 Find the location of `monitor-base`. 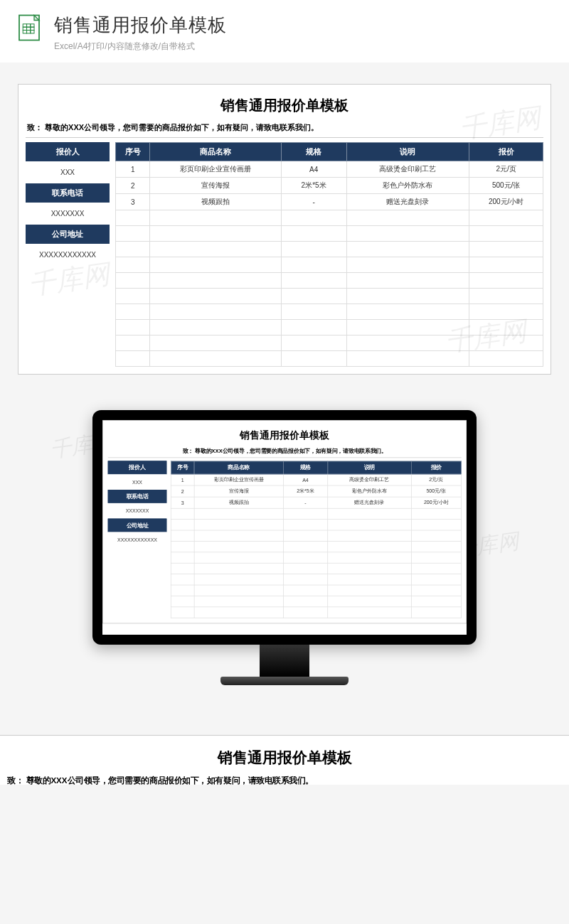

monitor-base is located at coordinates (284, 681).